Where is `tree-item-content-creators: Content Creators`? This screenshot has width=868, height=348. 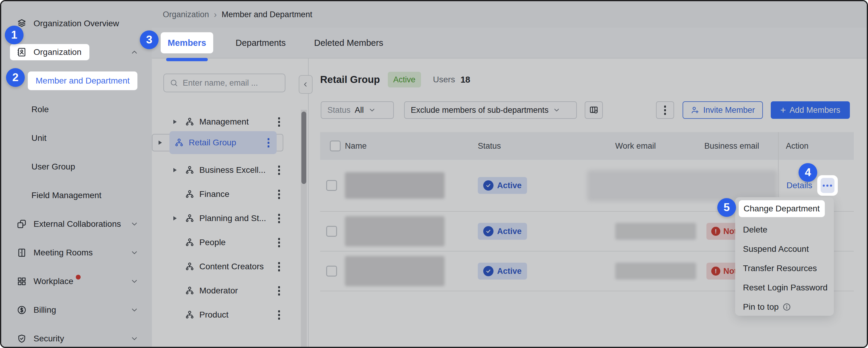 tree-item-content-creators: Content Creators is located at coordinates (230, 267).